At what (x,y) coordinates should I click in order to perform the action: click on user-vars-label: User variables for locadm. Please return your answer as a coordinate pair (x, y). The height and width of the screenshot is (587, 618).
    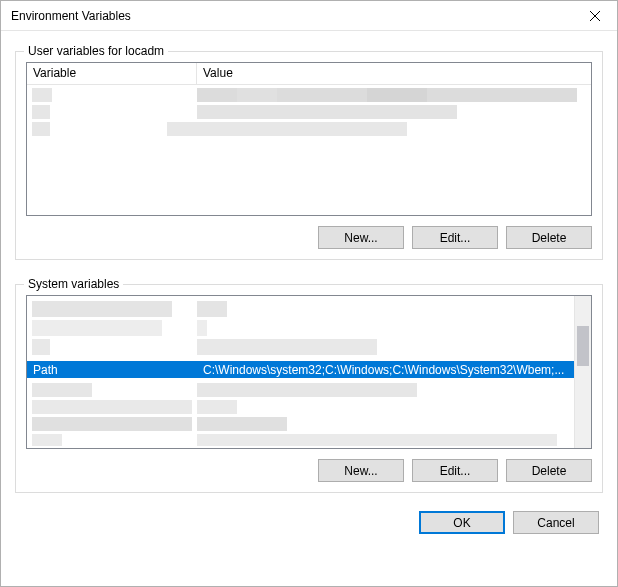
    Looking at the image, I should click on (96, 51).